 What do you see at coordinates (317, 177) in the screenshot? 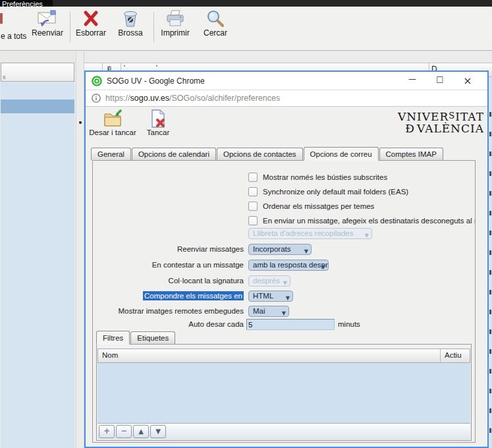
I see `checkbox-row: Mostrar només les bústies subscrites` at bounding box center [317, 177].